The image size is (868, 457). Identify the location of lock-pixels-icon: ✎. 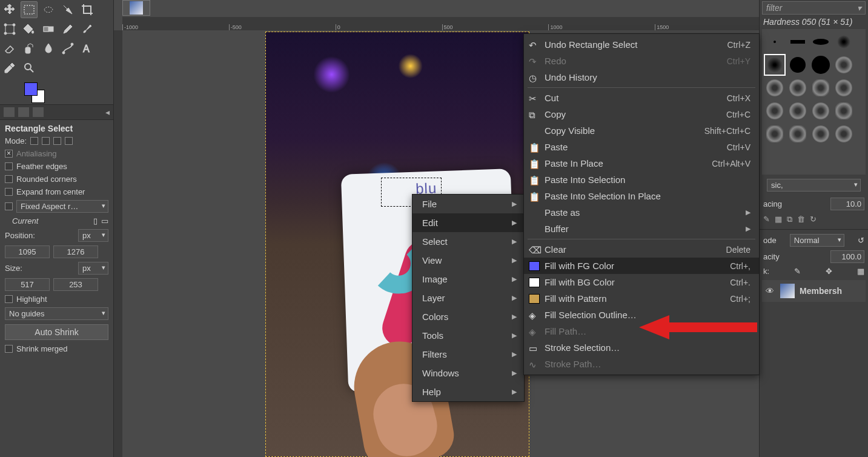
(797, 272).